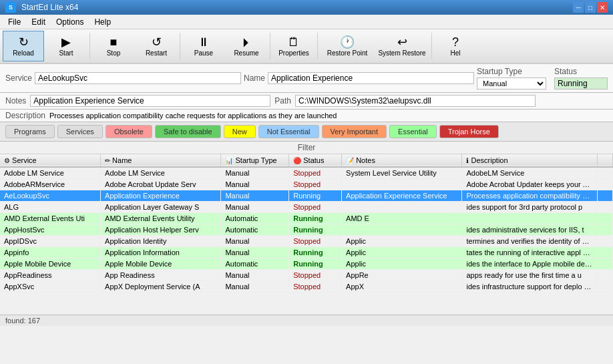 This screenshot has width=613, height=364. Describe the element at coordinates (605, 287) in the screenshot. I see `cell-extra` at that location.